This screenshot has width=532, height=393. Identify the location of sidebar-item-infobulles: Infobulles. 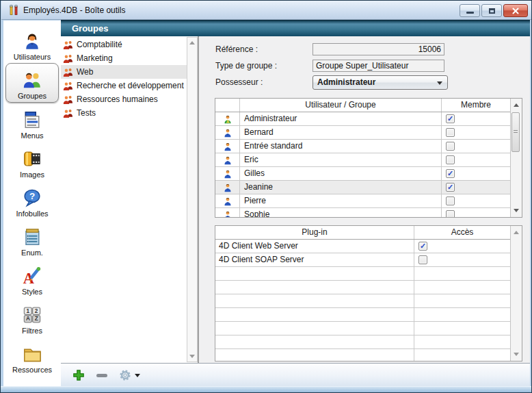
(32, 200).